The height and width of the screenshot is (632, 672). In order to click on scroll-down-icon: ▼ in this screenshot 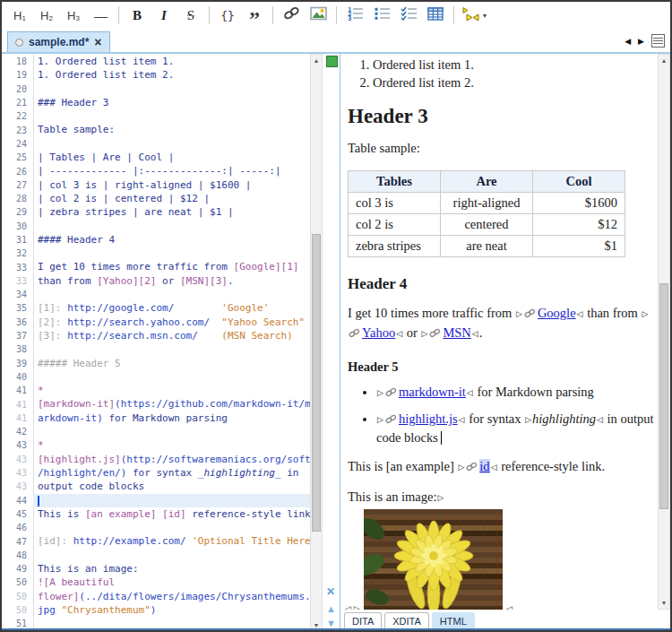, I will do `click(664, 602)`.